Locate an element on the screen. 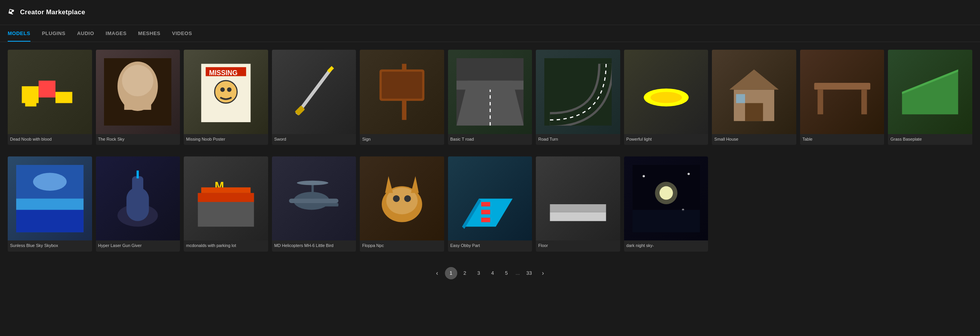 This screenshot has height=336, width=980. card-label-missing-poster: Missing Noob Poster is located at coordinates (226, 139).